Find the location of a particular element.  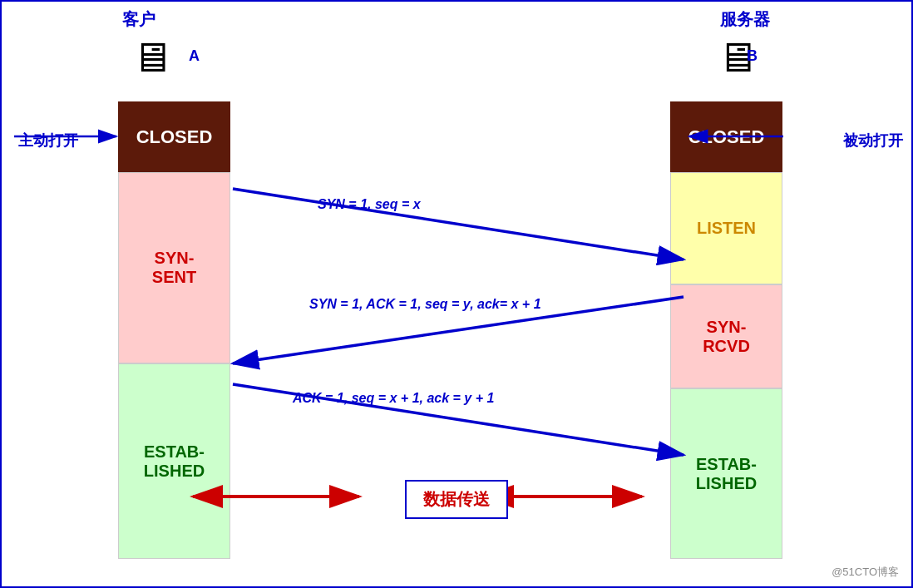

data-transfer-box: 数据传送 is located at coordinates (456, 499).